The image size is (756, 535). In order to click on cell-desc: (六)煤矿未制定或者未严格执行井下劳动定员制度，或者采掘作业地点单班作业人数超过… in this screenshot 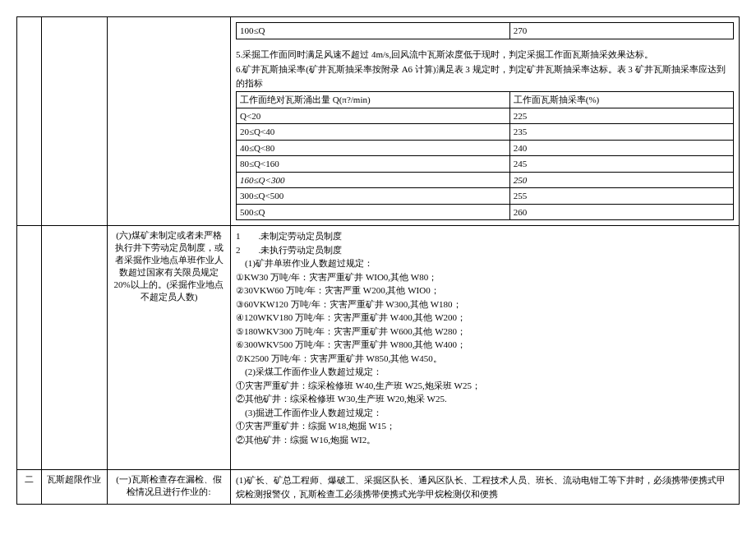, I will do `click(169, 348)`.